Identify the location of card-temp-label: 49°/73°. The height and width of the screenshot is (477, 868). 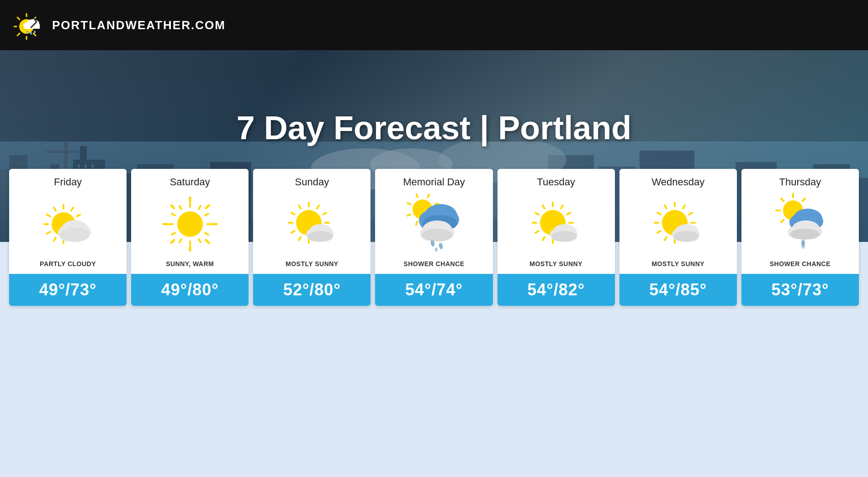
(68, 290).